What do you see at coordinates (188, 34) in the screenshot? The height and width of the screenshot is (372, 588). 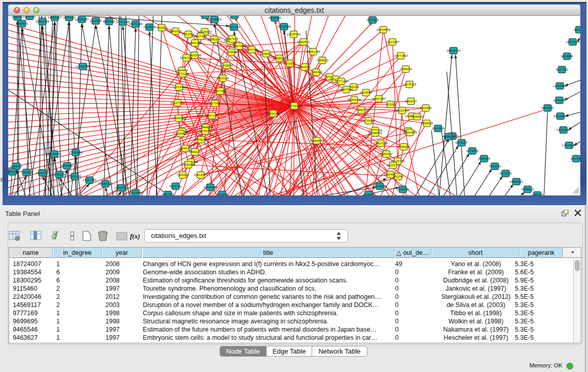 I see `svg-text: 8912954` at bounding box center [188, 34].